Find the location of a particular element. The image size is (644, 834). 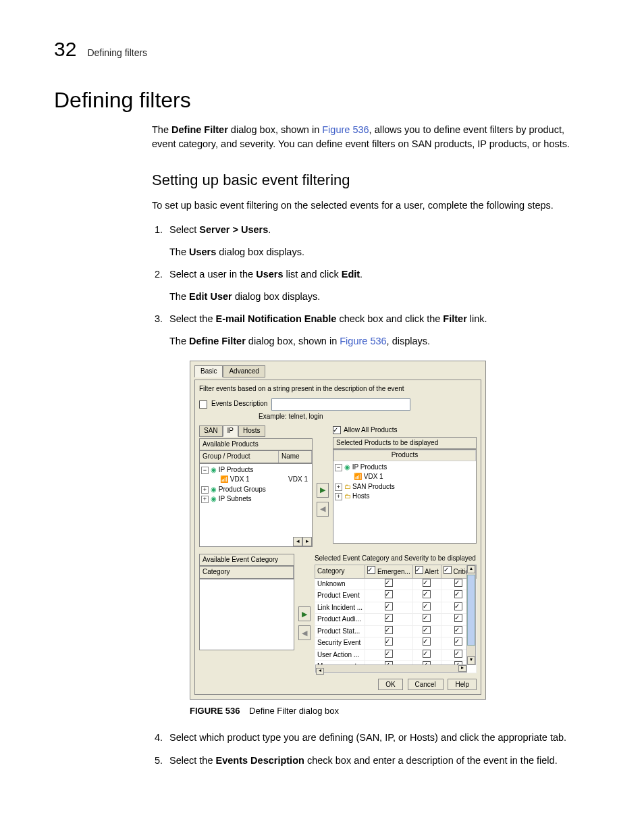

step-2-sub: The Edit User dialog box displays. is located at coordinates (379, 297).